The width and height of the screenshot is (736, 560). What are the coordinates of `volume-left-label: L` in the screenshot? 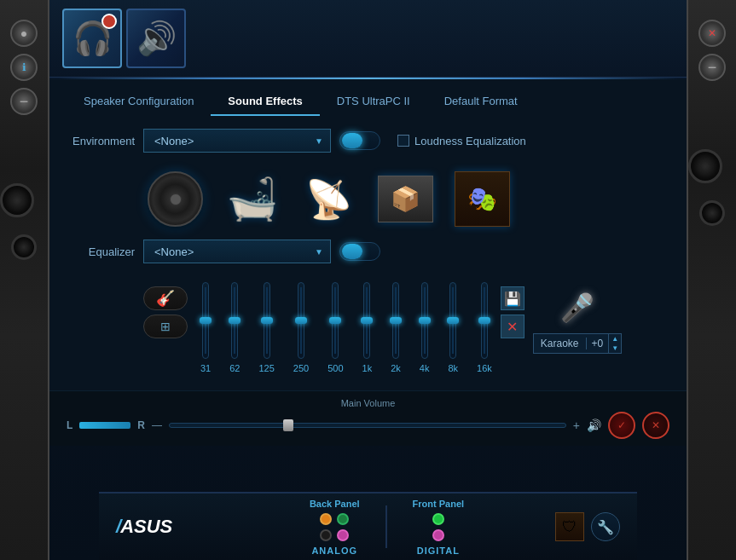 It's located at (70, 425).